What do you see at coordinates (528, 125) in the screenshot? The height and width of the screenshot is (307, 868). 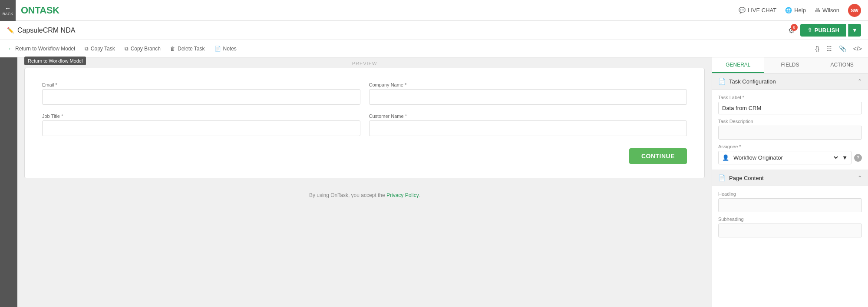 I see `customer-name-group: Customer Name *` at bounding box center [528, 125].